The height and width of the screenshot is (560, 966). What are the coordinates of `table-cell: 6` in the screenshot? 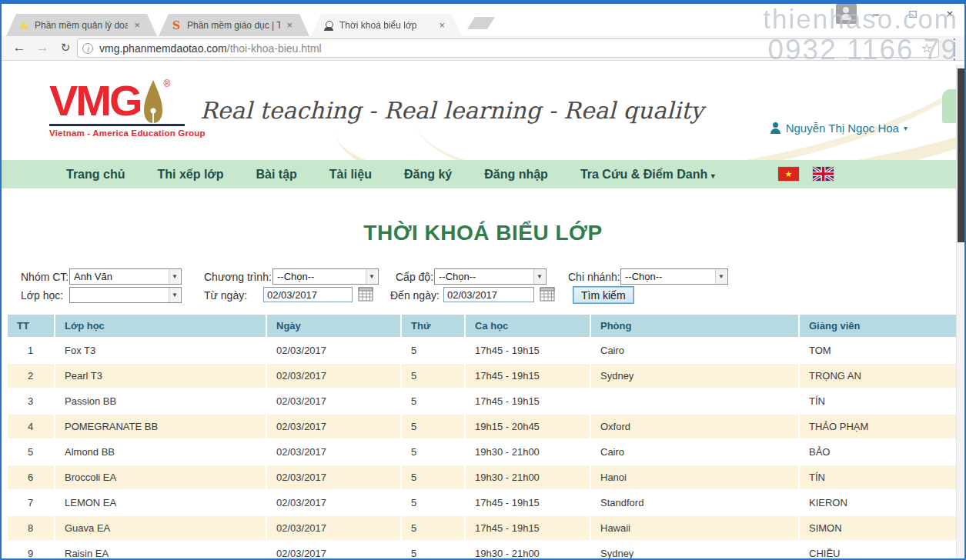 It's located at (32, 478).